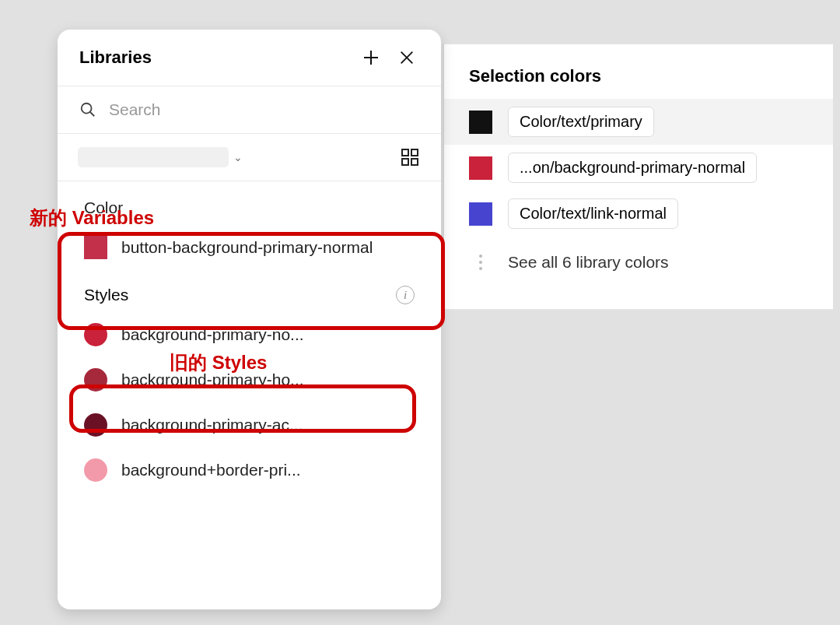 The width and height of the screenshot is (840, 625). What do you see at coordinates (249, 111) in the screenshot?
I see `search-row` at bounding box center [249, 111].